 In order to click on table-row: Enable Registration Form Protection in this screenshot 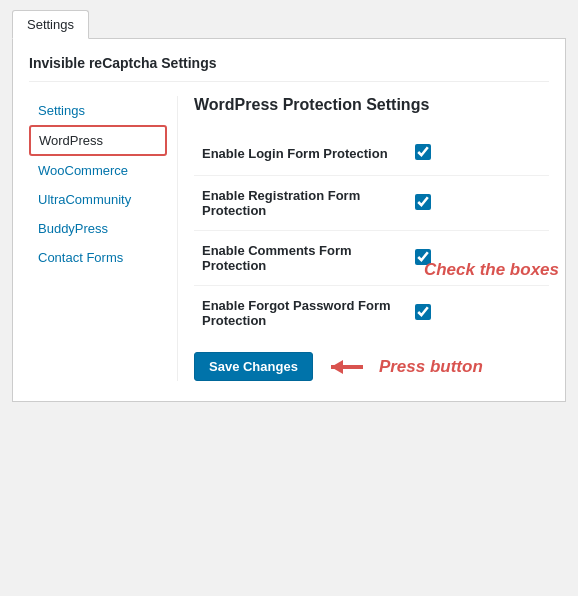, I will do `click(372, 204)`.